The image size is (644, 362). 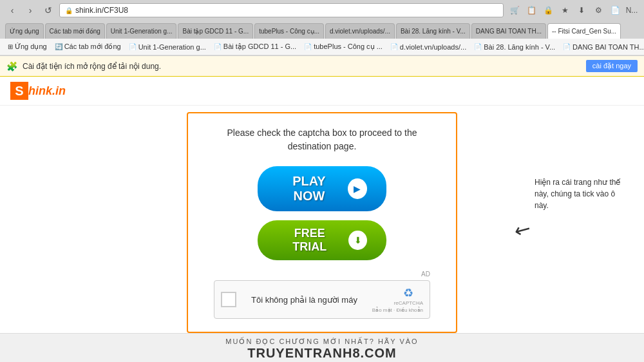 I want to click on bookmark-unit1: 📄 Unit 1-Generation g..., so click(x=167, y=47).